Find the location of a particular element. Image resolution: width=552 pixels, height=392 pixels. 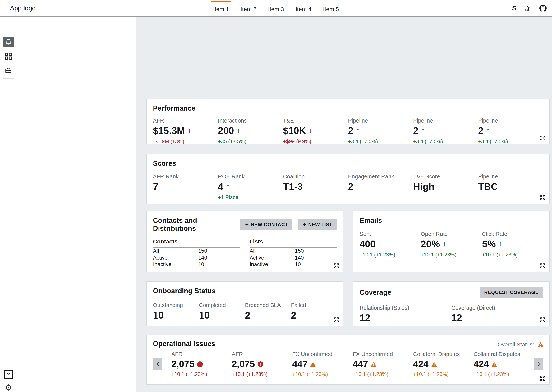

s-logo-icon: S is located at coordinates (514, 8).